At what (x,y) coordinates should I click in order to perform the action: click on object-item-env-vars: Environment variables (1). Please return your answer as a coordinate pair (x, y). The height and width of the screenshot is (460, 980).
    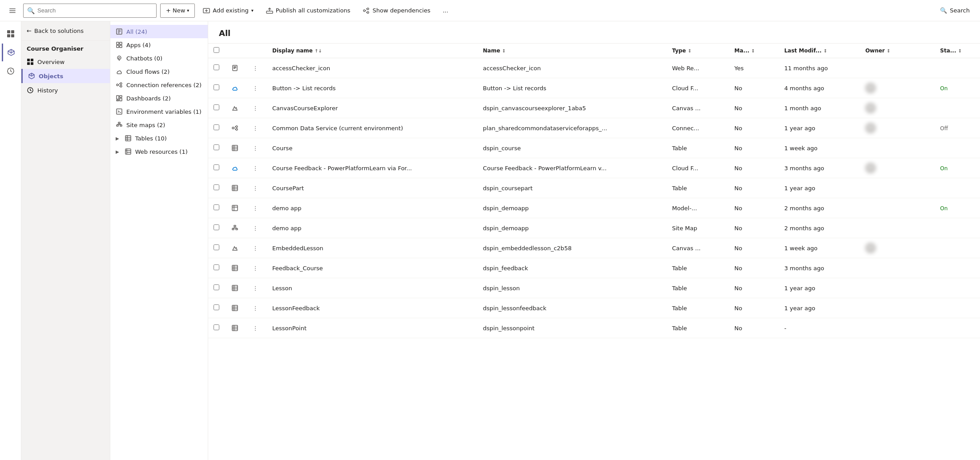
    Looking at the image, I should click on (159, 112).